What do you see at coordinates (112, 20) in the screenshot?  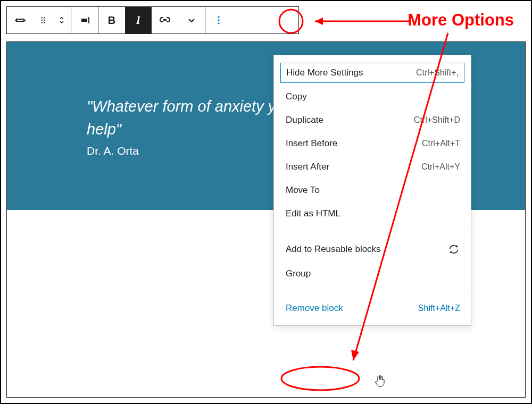 I see `bold-icon: B` at bounding box center [112, 20].